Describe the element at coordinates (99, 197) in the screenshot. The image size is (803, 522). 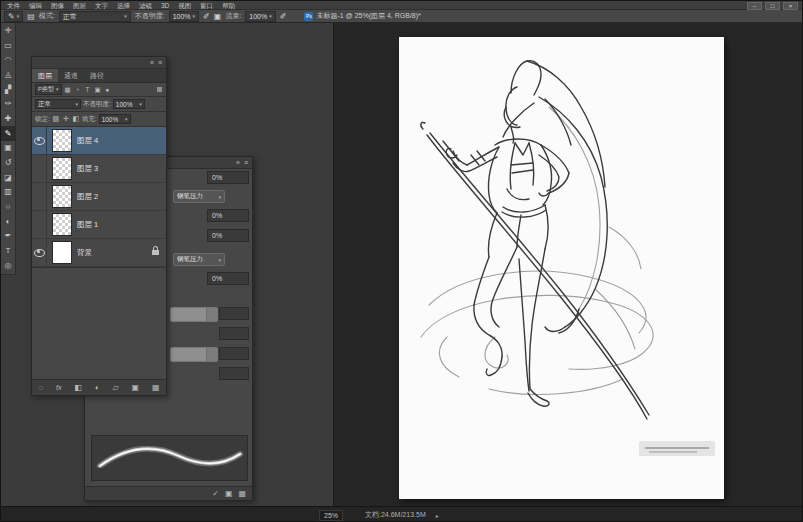
I see `layer-row: 图层 2` at that location.